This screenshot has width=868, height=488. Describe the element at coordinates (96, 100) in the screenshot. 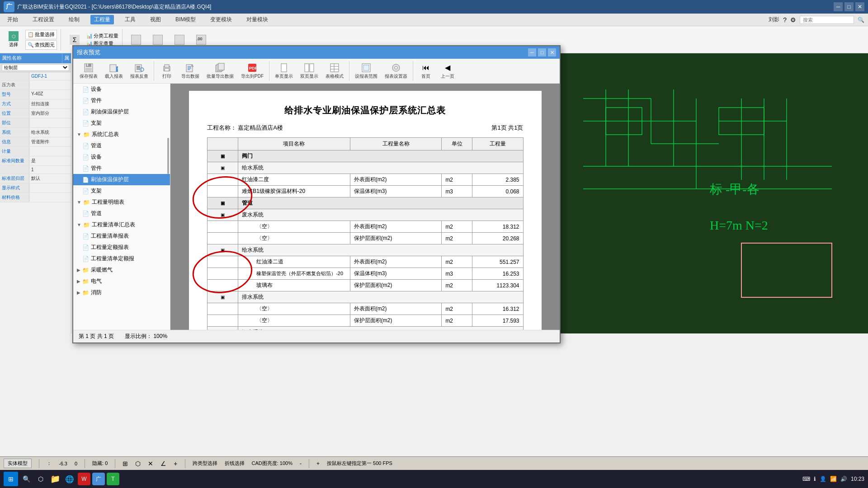

I see `tree-item-pipe-label: 管件` at that location.